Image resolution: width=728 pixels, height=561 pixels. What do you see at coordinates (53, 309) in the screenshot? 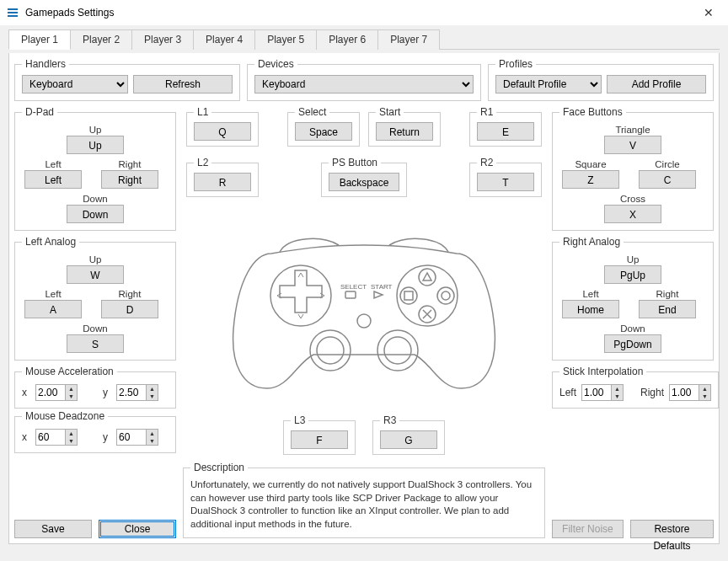
I see `lanalog-left-button: A` at bounding box center [53, 309].